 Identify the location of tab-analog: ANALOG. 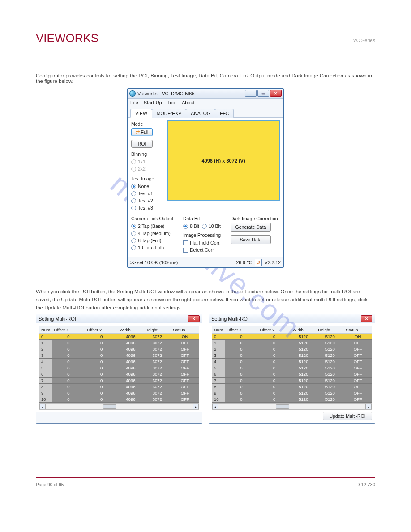
(201, 113).